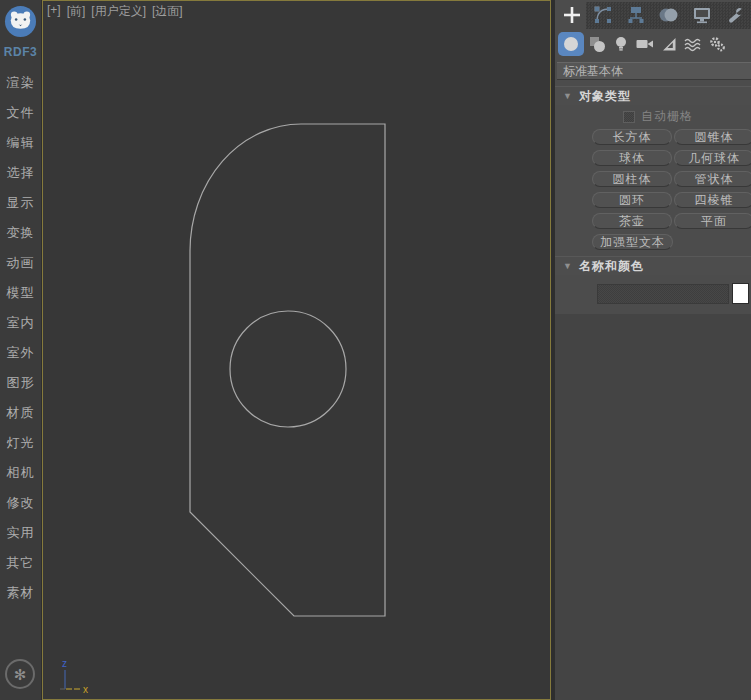 The width and height of the screenshot is (751, 700). Describe the element at coordinates (572, 16) in the screenshot. I see `create-tab-plus-icon` at that location.